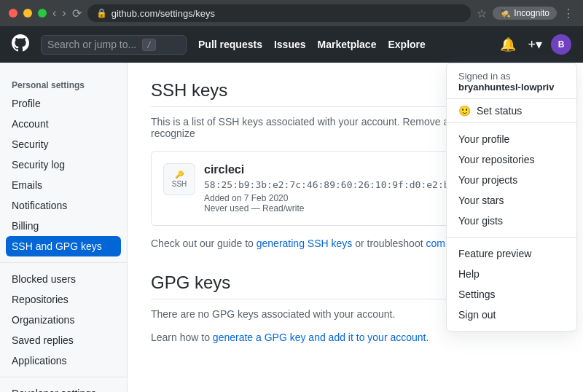 The width and height of the screenshot is (583, 392). Describe the element at coordinates (512, 87) in the screenshot. I see `dropdown-username: bryanhuntesl-lowpriv` at that location.